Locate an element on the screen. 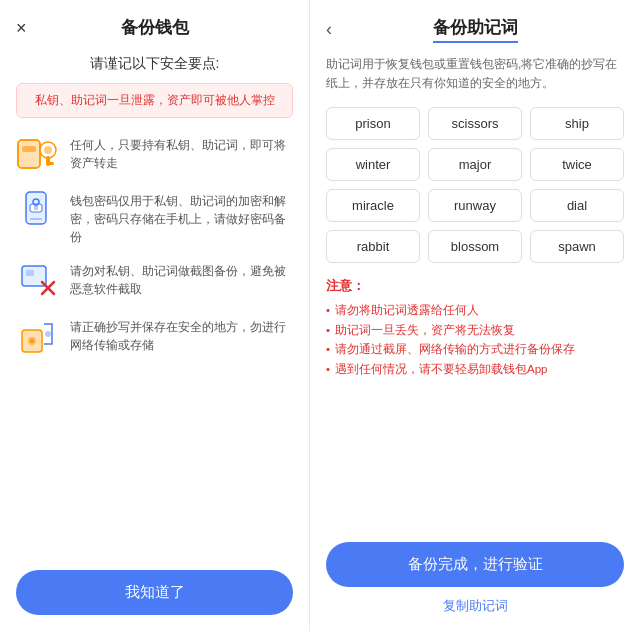  left-bottom: 我知道了 is located at coordinates (154, 586).